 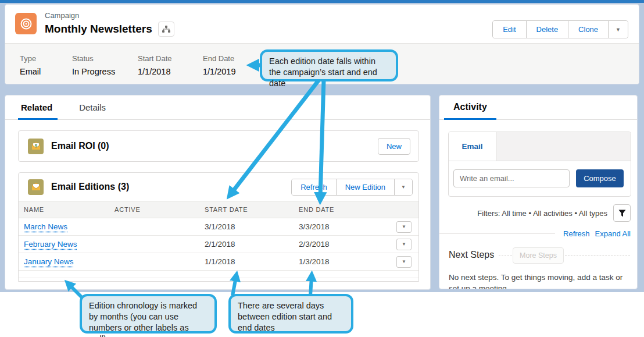 I want to click on cell-start-date: 3/1/2018, so click(x=252, y=227).